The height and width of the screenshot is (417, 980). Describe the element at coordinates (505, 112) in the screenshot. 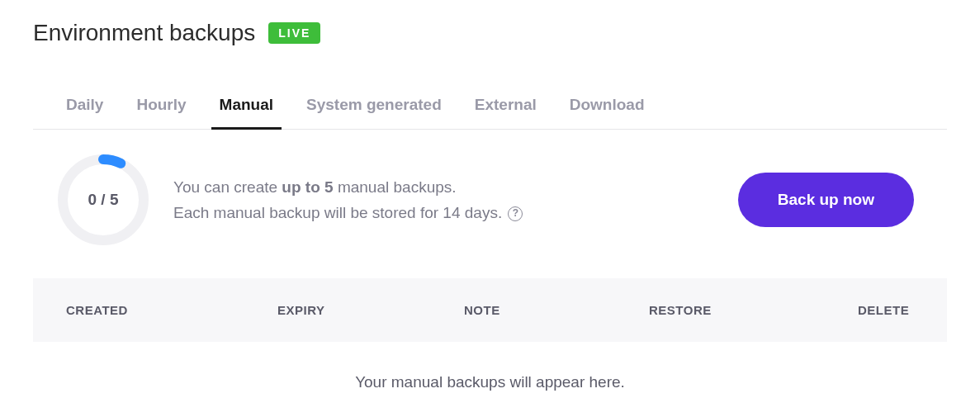

I see `tab-external: External` at that location.